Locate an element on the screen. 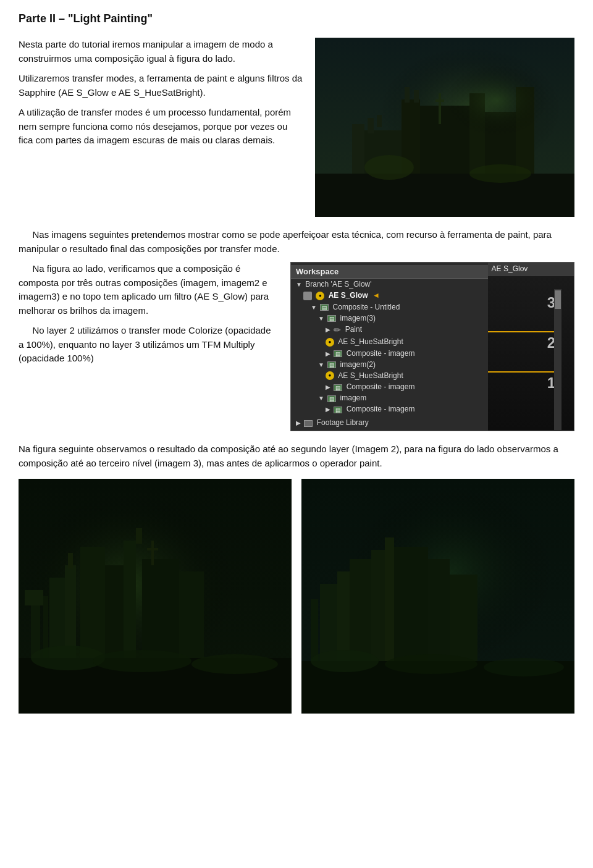 The width and height of the screenshot is (593, 868). comp-untitled-expand-icon: ▼ is located at coordinates (314, 308).